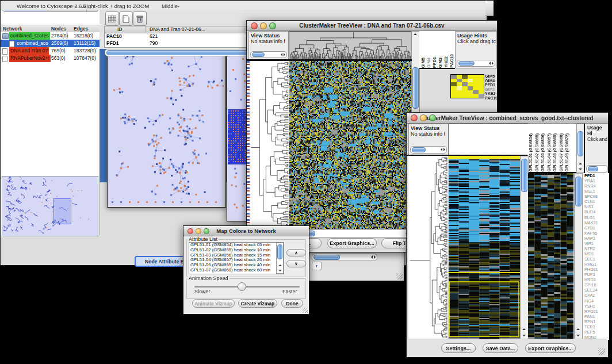 The height and width of the screenshot is (364, 612). What do you see at coordinates (345, 258) in the screenshot?
I see `fragment-hscrollbar` at bounding box center [345, 258].